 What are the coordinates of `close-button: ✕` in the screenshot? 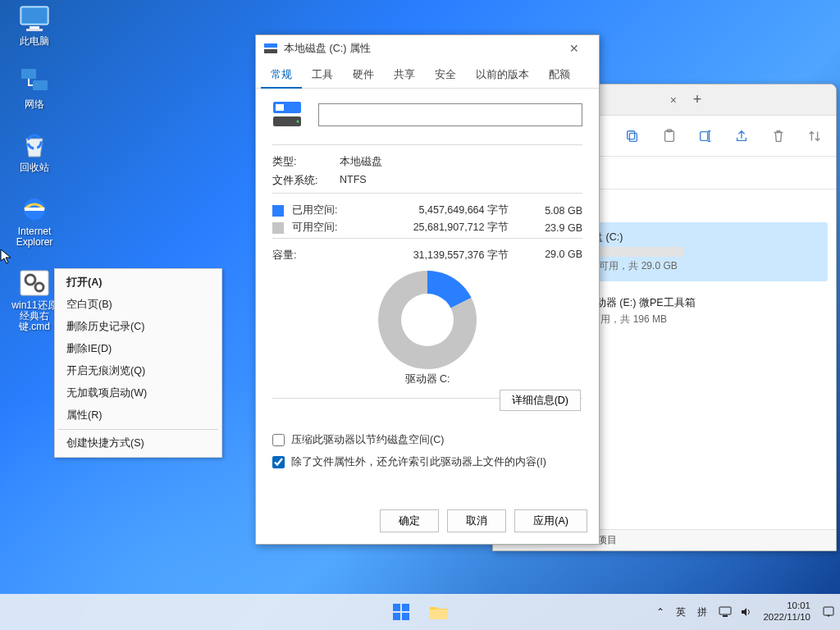 It's located at (574, 48).